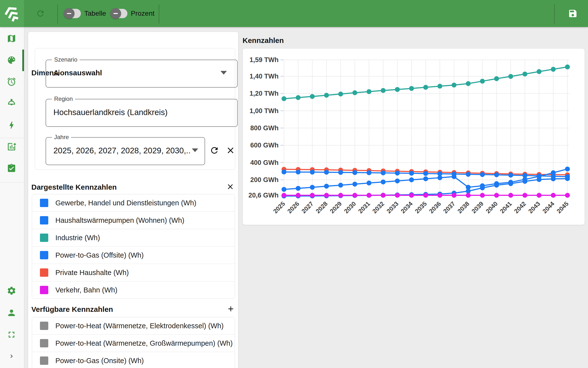  I want to click on svg-text: 2025, so click(279, 208).